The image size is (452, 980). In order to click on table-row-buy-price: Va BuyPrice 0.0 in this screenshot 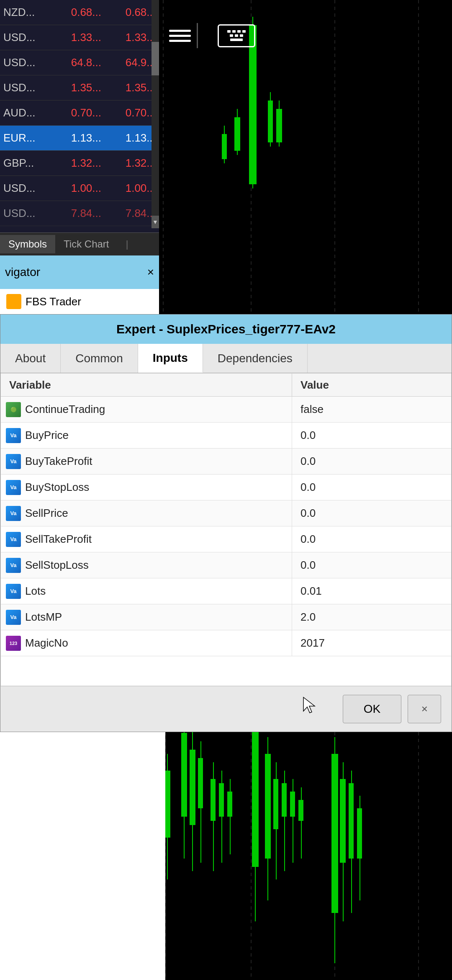, I will do `click(226, 436)`.